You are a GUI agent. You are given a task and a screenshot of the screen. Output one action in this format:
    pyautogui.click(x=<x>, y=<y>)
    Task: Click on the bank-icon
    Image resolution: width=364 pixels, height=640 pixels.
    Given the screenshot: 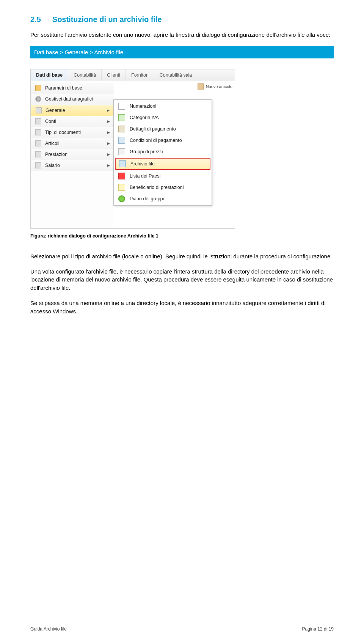 What is the action you would take?
    pyautogui.click(x=122, y=129)
    